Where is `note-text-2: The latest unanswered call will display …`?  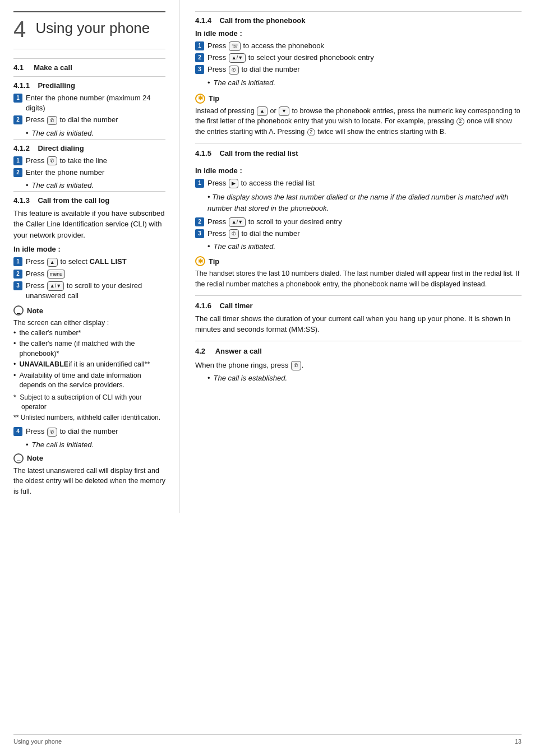 note-text-2: The latest unanswered call will display … is located at coordinates (90, 481).